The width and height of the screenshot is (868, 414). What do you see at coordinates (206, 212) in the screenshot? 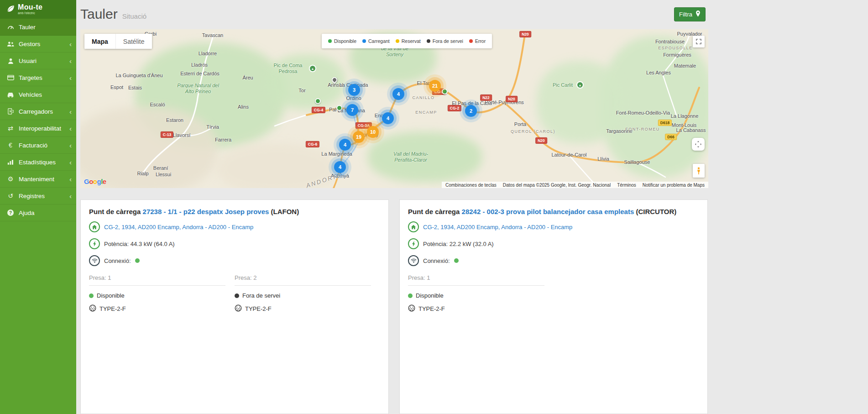
I see `charge-point-link: 27238 - 1/1 - p22 despatx Josep proves` at bounding box center [206, 212].